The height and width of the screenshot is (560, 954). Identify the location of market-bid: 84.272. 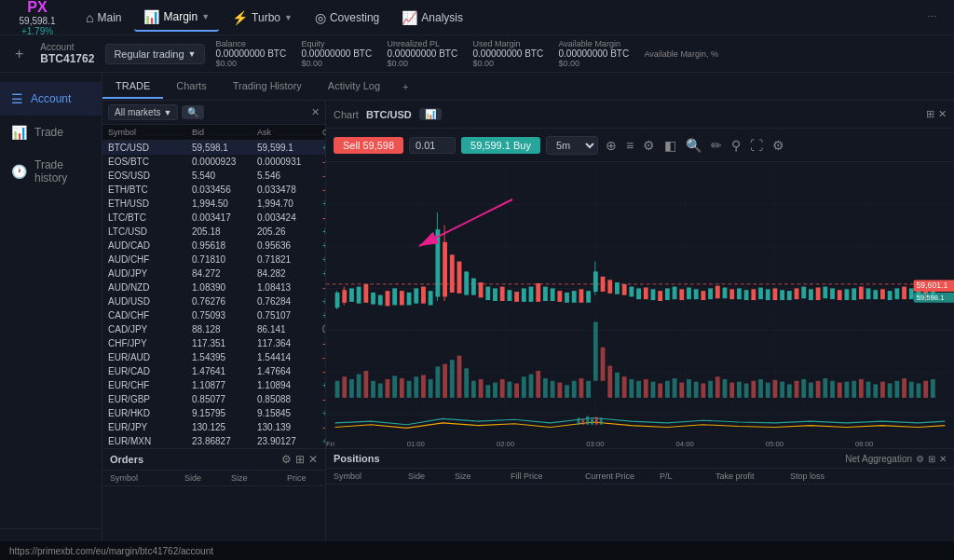
(225, 274).